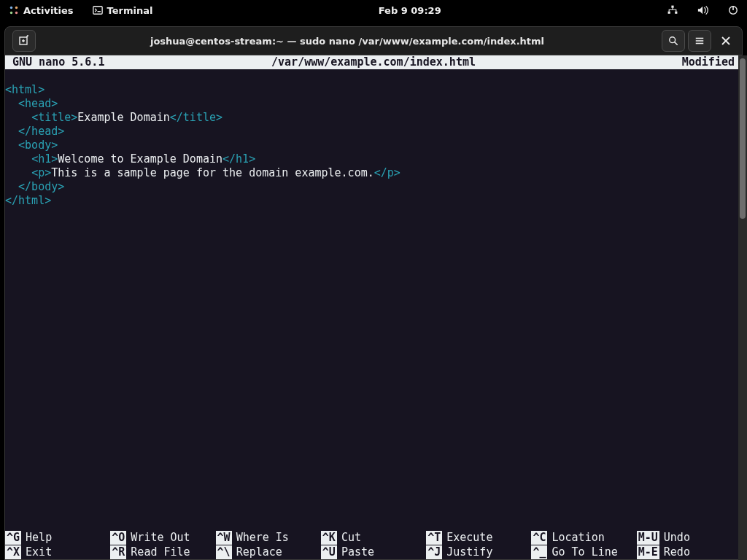 This screenshot has height=560, width=747. Describe the element at coordinates (38, 145) in the screenshot. I see `code-tag: <body>` at that location.